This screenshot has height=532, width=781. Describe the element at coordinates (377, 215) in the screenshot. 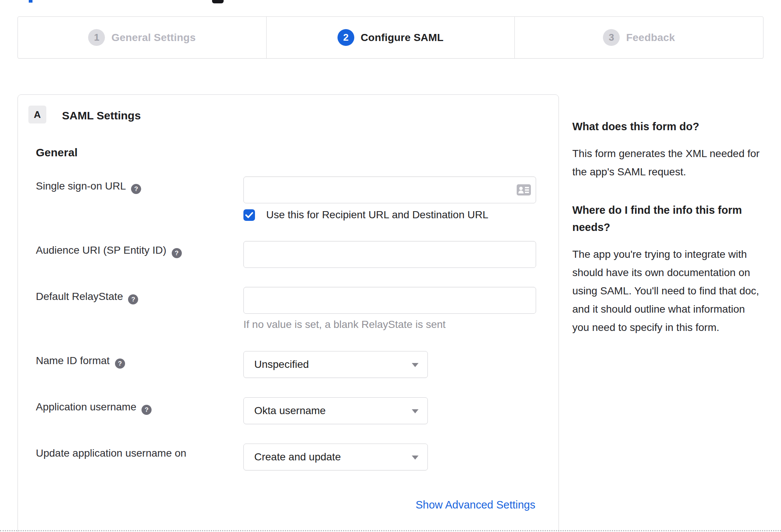

I see `checkbox-label: Use this for Recipient URL and Destinati…` at that location.